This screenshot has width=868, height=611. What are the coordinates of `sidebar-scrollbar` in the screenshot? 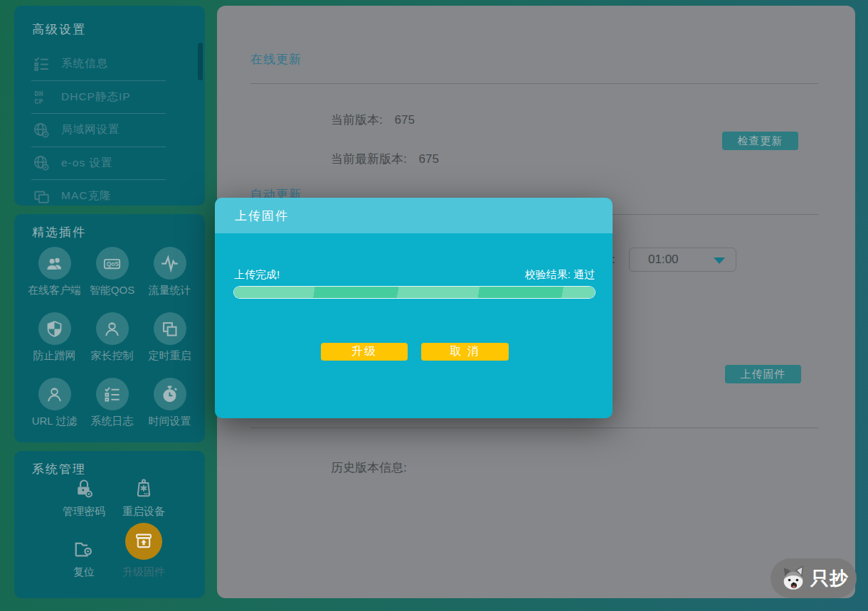 It's located at (201, 61).